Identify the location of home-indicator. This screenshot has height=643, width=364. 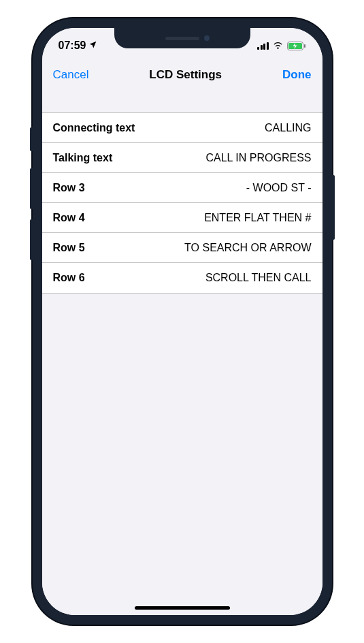
(182, 608).